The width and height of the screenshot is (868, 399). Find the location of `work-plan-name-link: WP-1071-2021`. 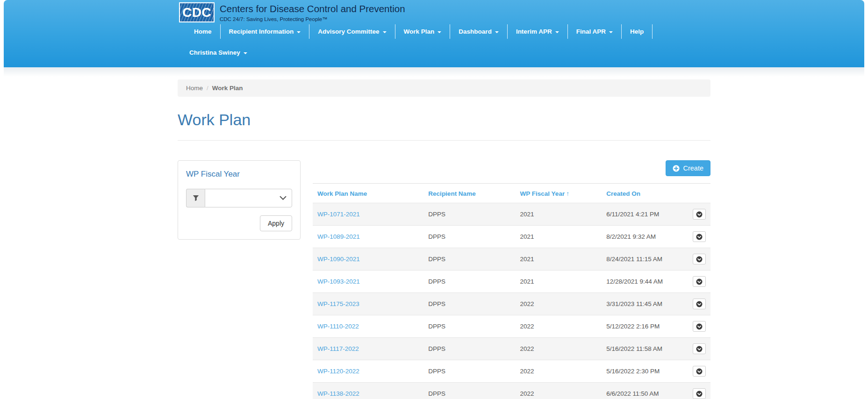

work-plan-name-link: WP-1071-2021 is located at coordinates (338, 214).